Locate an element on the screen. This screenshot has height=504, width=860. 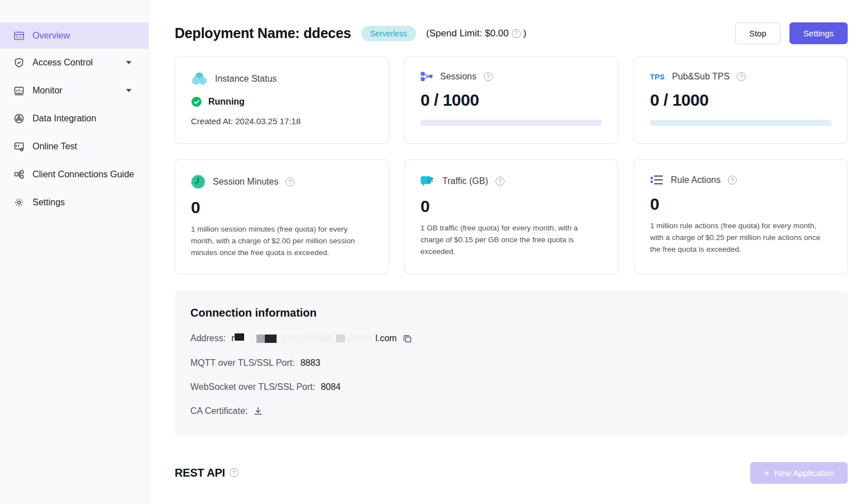
sidebar-item-settings: Settings is located at coordinates (74, 202).